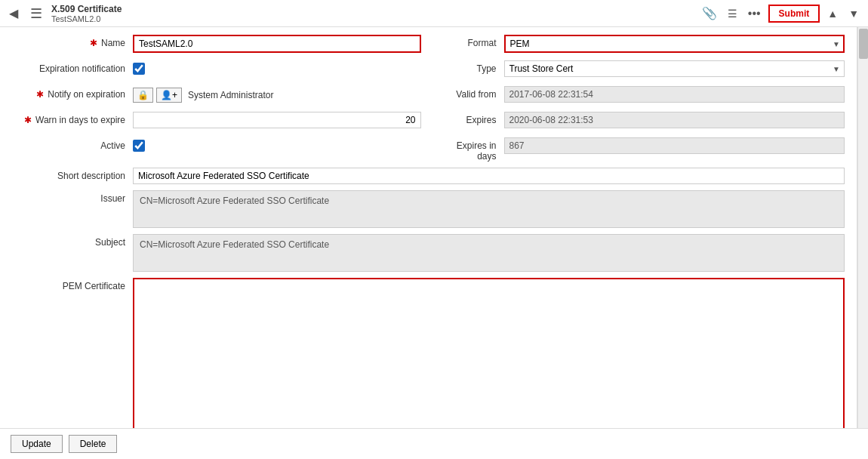  I want to click on active-checkbox, so click(139, 146).